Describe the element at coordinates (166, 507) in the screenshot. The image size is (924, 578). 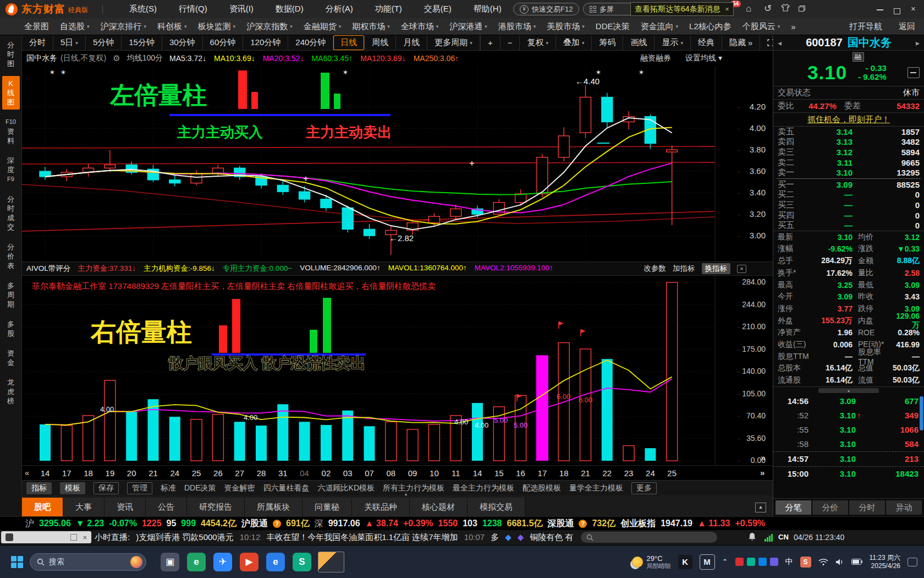
I see `info-tab: 公告` at that location.